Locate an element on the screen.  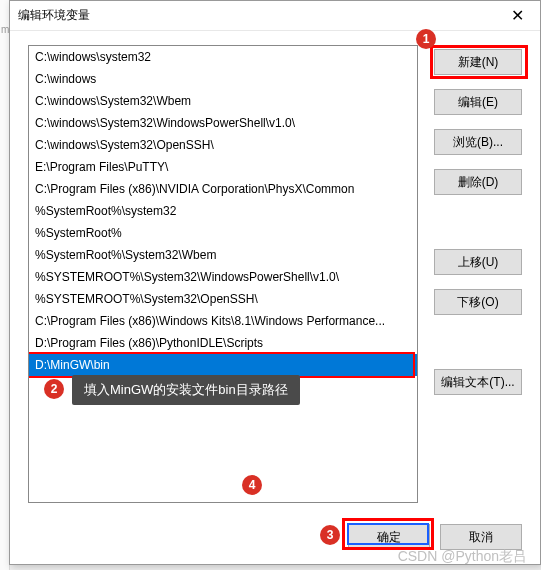
list-item: C:\windows is located at coordinates (223, 79).